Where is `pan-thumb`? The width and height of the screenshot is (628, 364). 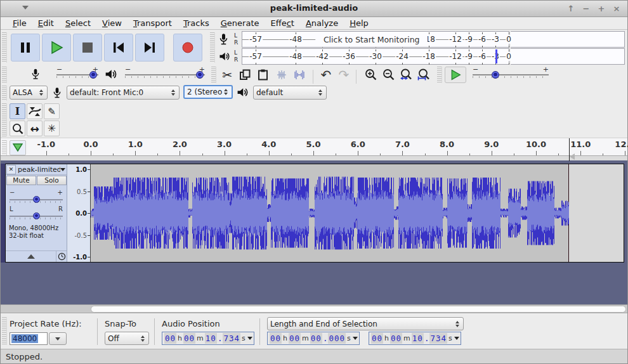 pan-thumb is located at coordinates (37, 216).